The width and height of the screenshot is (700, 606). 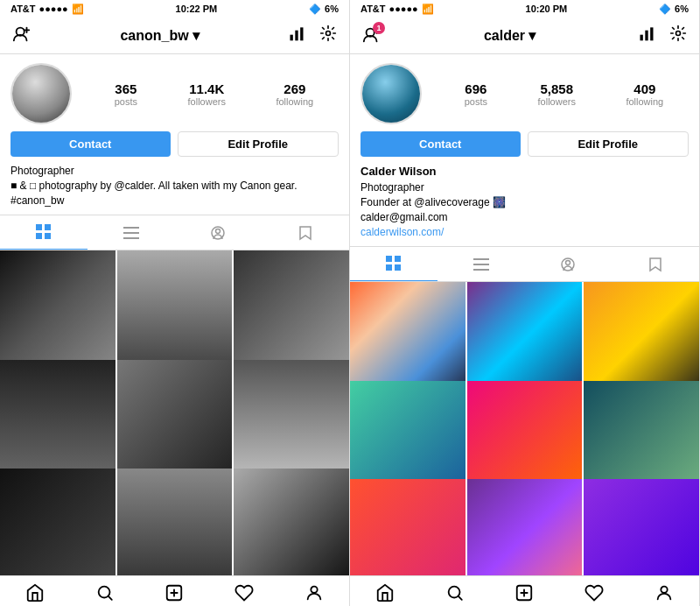 I want to click on stats-row-1: 365 posts 11.4K followers 269 following, so click(x=214, y=95).